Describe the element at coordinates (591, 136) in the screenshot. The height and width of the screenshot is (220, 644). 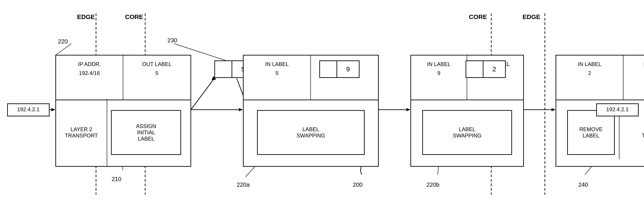
I see `remove-label-label: LABEL` at that location.